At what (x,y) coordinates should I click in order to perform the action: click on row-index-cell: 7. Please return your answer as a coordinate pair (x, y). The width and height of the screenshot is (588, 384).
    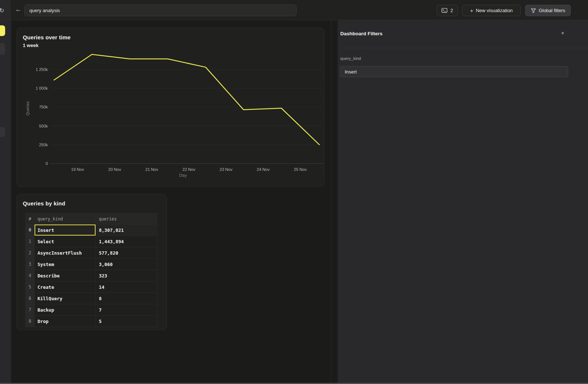
    Looking at the image, I should click on (30, 310).